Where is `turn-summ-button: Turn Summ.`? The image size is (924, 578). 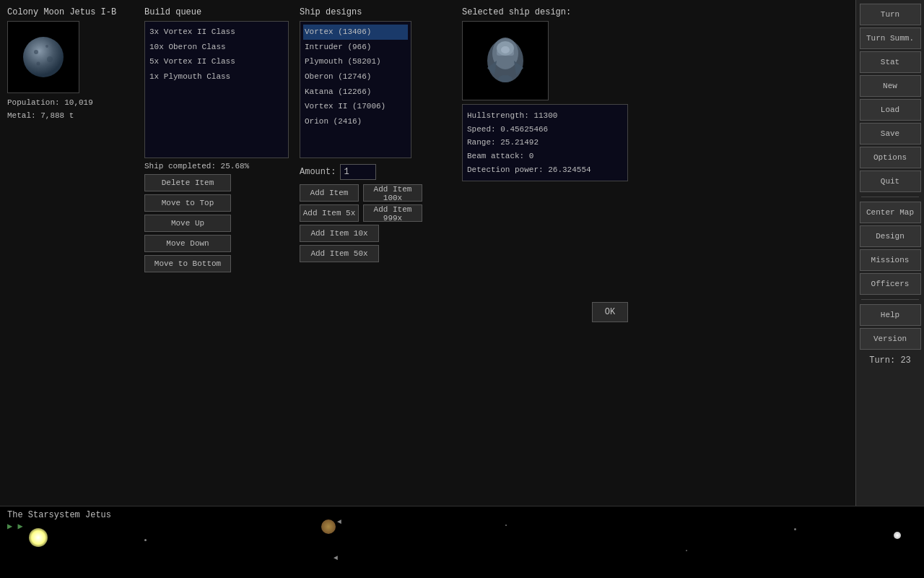 turn-summ-button: Turn Summ. is located at coordinates (891, 38).